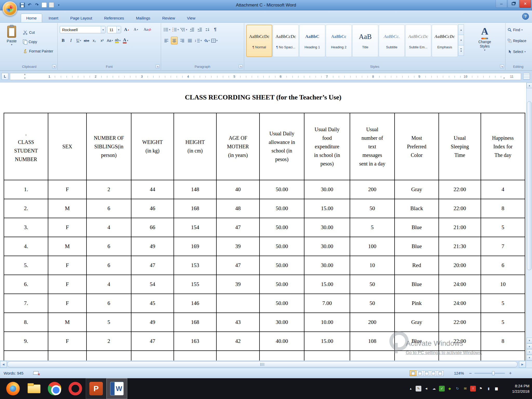 Image resolution: width=532 pixels, height=399 pixels. Describe the element at coordinates (503, 208) in the screenshot. I see `table-cell: 8` at that location.